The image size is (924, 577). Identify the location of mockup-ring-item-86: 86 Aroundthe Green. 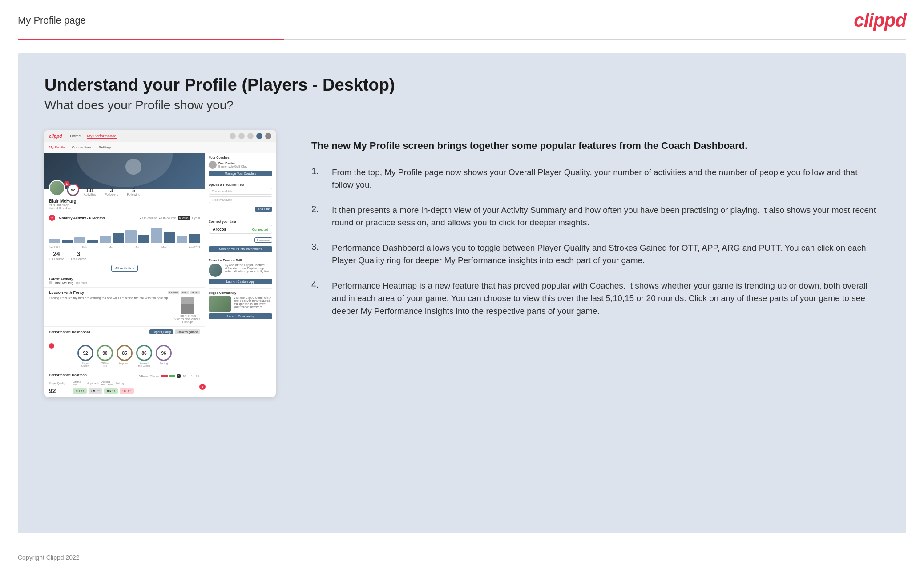
(144, 356).